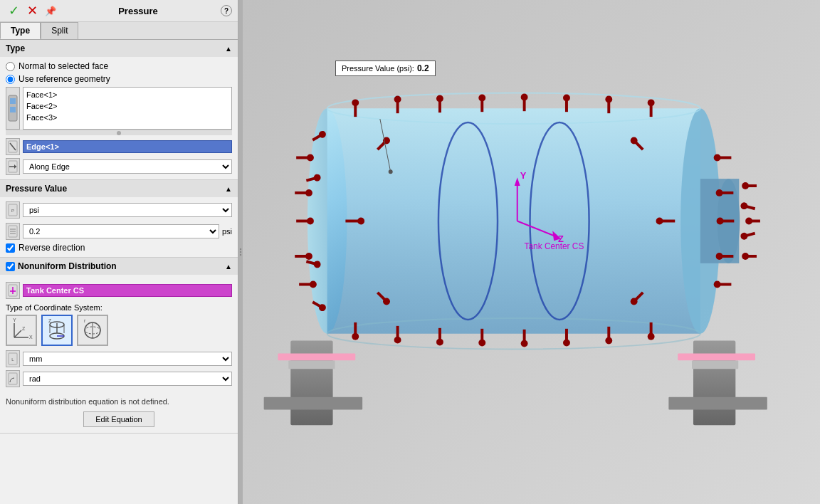  What do you see at coordinates (67, 266) in the screenshot?
I see `nonuniform-label: Nonuniform Distribution` at bounding box center [67, 266].